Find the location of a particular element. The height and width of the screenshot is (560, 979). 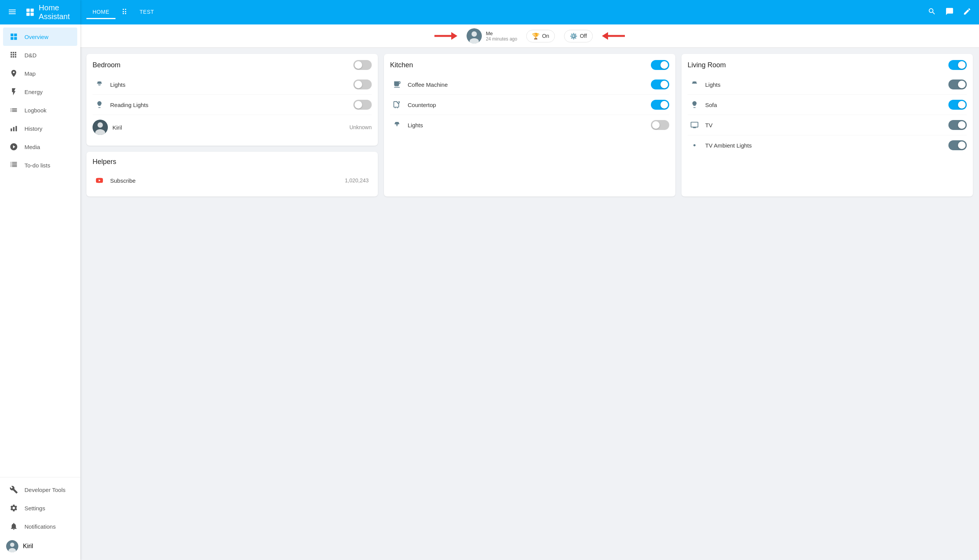

coffee-label: Coffee Machine is located at coordinates (529, 85).